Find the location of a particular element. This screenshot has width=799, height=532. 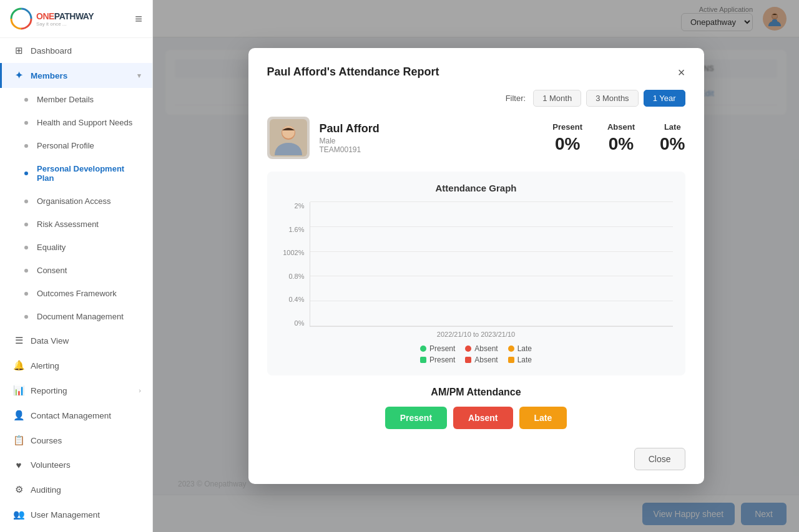

sidebar-item-equality: Equality is located at coordinates (76, 247).